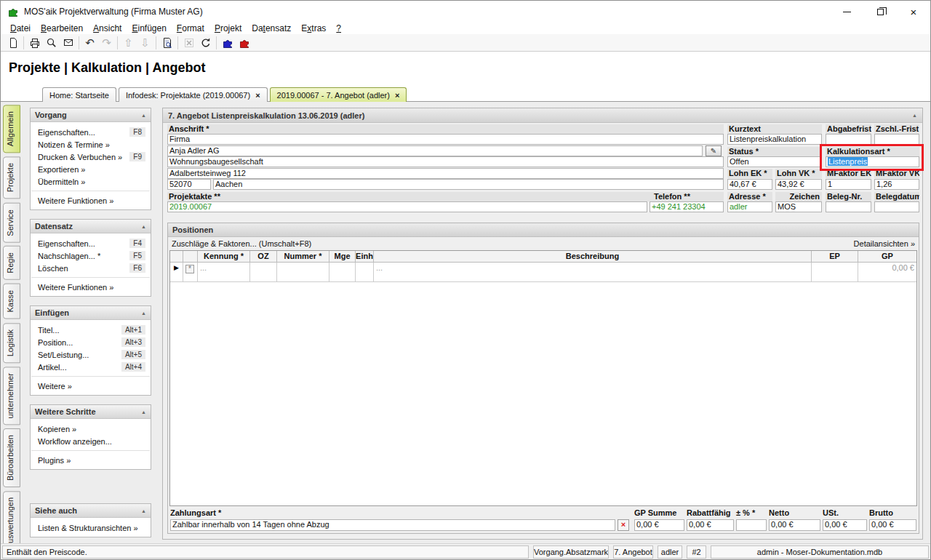  I want to click on row-marker-icon: ▶, so click(177, 272).